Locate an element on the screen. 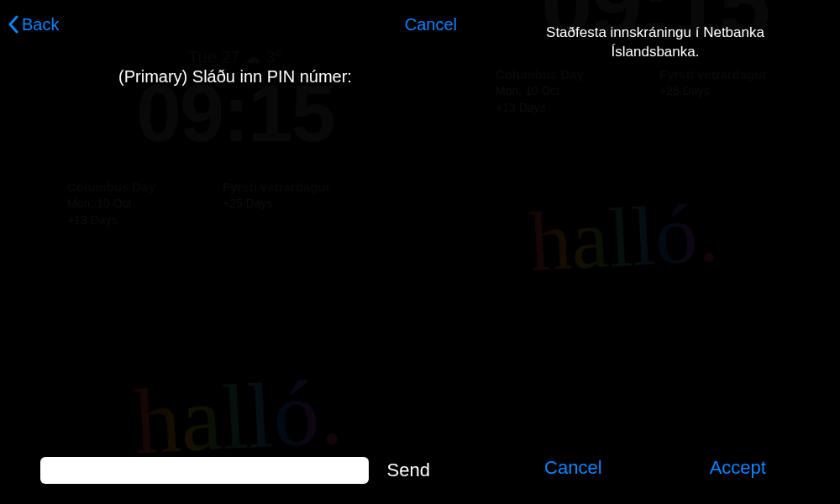 The image size is (840, 504). accept-button: Accept is located at coordinates (738, 468).